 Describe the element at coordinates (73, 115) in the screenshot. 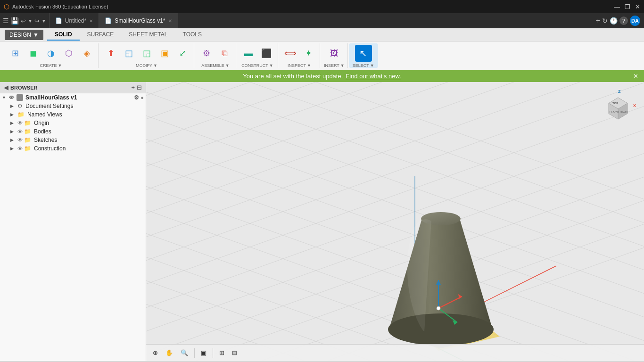

I see `tree-item-named-views: ▶ 📁 Named Views` at that location.